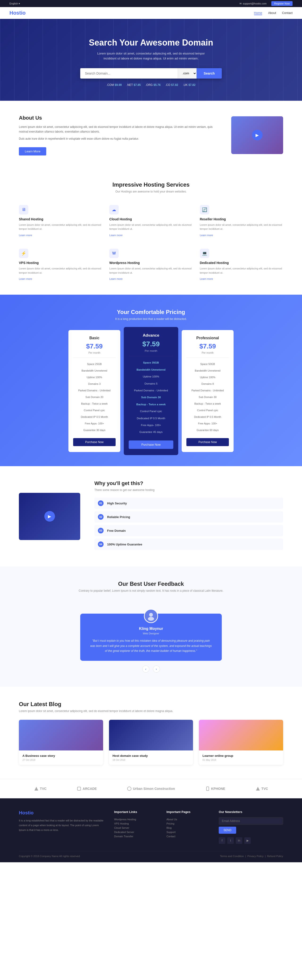  What do you see at coordinates (151, 265) in the screenshot?
I see `service-wordpress: W Wordpress Hosting Lorem ipsum dolor si…` at bounding box center [151, 265].